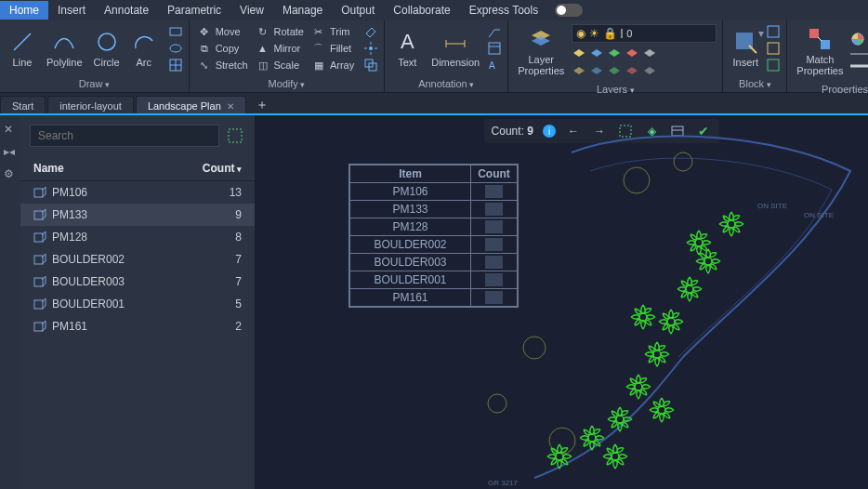 This screenshot has height=489, width=868. What do you see at coordinates (644, 33) in the screenshot?
I see `layer-combo: ◉ ☀ 🔒 ▾` at bounding box center [644, 33].